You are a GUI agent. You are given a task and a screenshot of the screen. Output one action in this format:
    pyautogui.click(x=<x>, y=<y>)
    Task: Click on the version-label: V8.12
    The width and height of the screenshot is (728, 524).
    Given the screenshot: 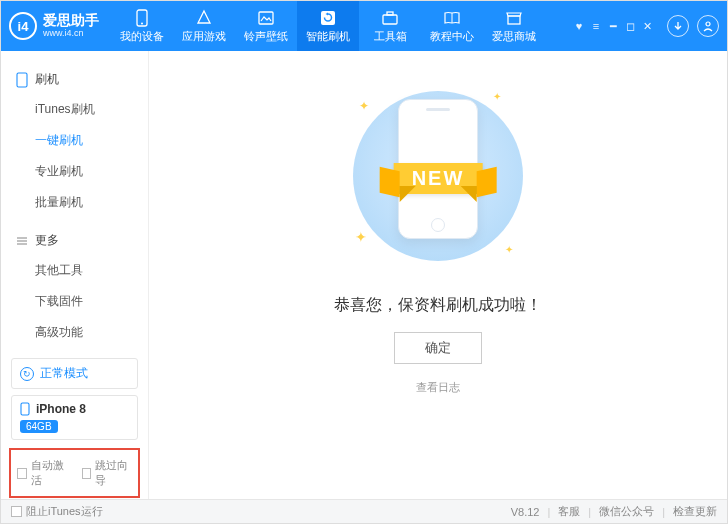 What is the action you would take?
    pyautogui.click(x=526, y=512)
    